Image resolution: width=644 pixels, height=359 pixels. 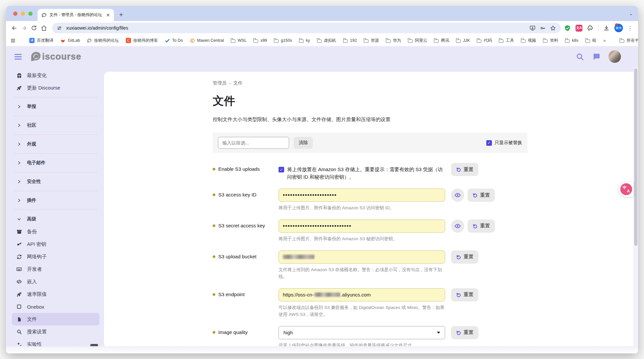 I want to click on sidebar-item-backups: 备份, so click(x=56, y=232).